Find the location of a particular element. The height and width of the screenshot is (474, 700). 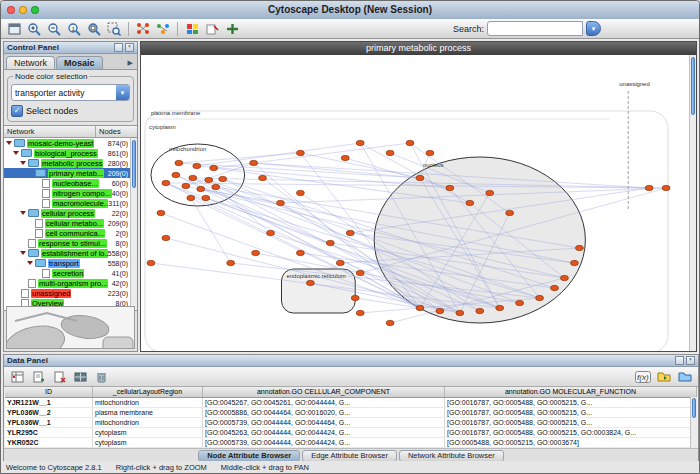

tree-scrollbar is located at coordinates (134, 224).